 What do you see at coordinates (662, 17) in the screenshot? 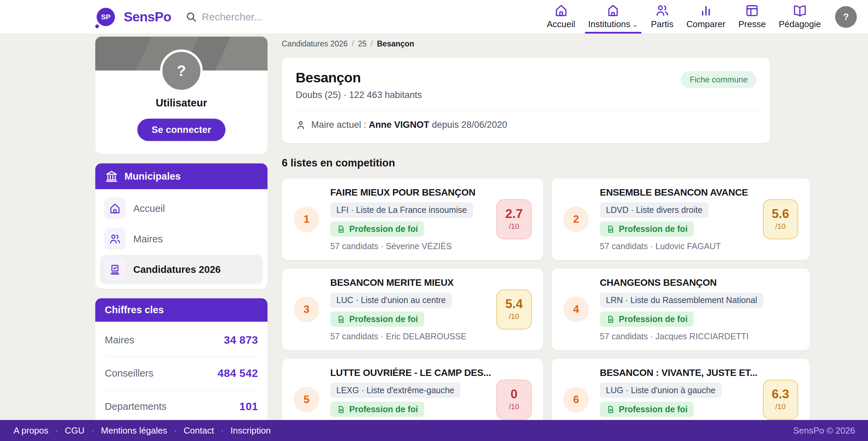
I see `nav-item-partis: Partis` at bounding box center [662, 17].